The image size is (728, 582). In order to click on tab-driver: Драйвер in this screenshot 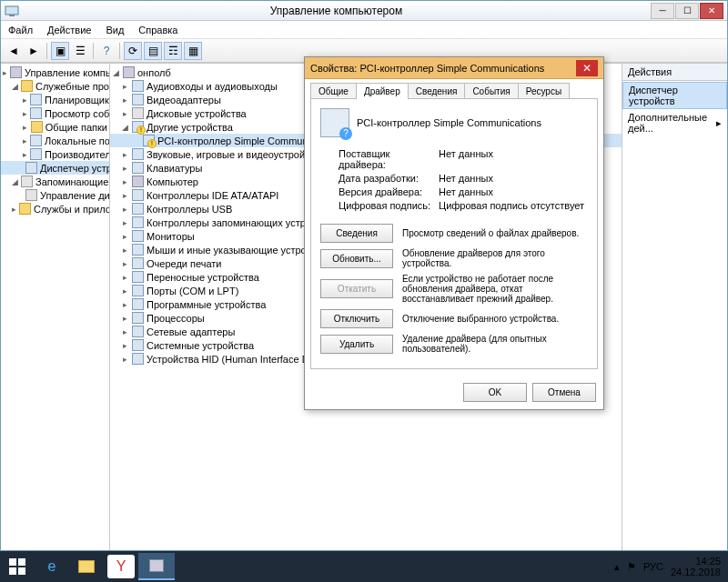, I will do `click(382, 91)`.